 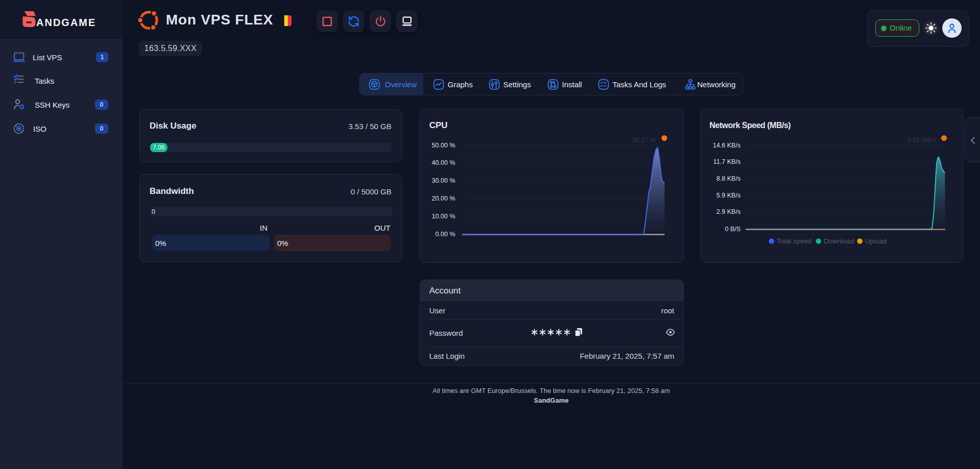 I want to click on svg-text: 8.8 KB/s, so click(x=728, y=179).